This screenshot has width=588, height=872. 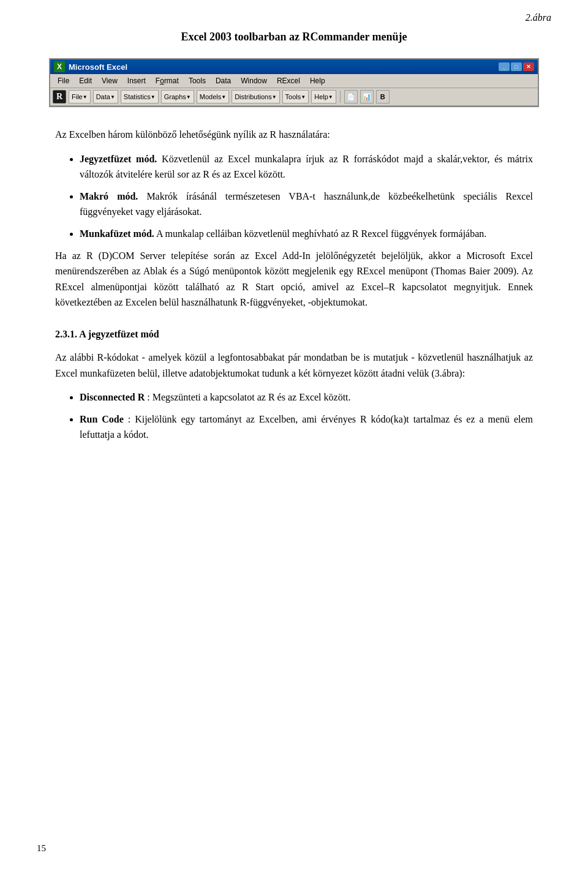 What do you see at coordinates (98, 67) in the screenshot?
I see `excel-title-text: Microsoft Excel` at bounding box center [98, 67].